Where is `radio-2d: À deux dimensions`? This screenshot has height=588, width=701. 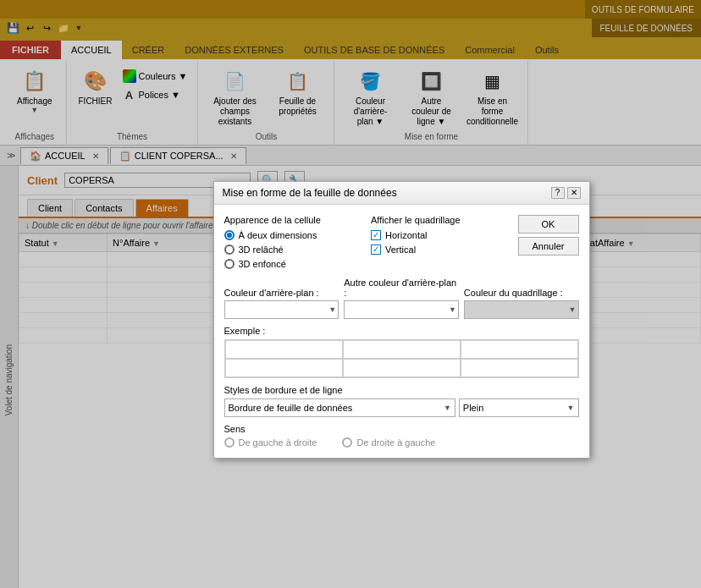
radio-2d: À deux dimensions is located at coordinates (291, 235).